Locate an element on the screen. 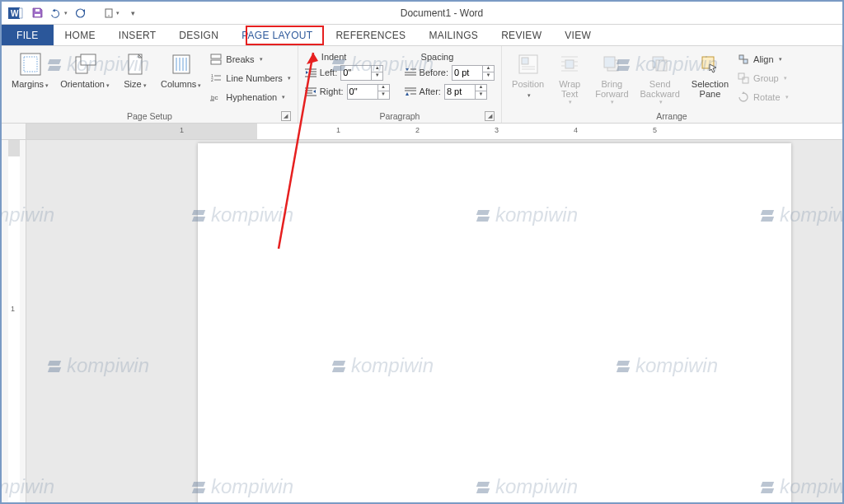 This screenshot has width=844, height=504. tab-file: FILE is located at coordinates (28, 35).